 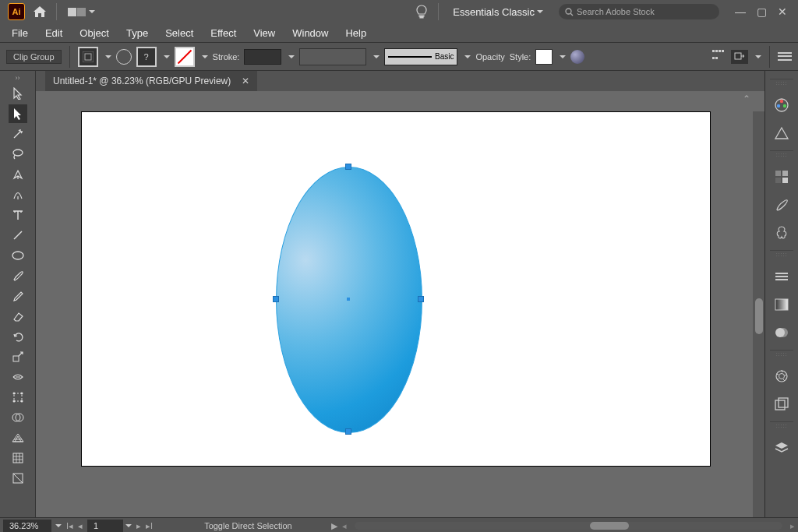 I want to click on fill-recolor-icon, so click(x=124, y=57).